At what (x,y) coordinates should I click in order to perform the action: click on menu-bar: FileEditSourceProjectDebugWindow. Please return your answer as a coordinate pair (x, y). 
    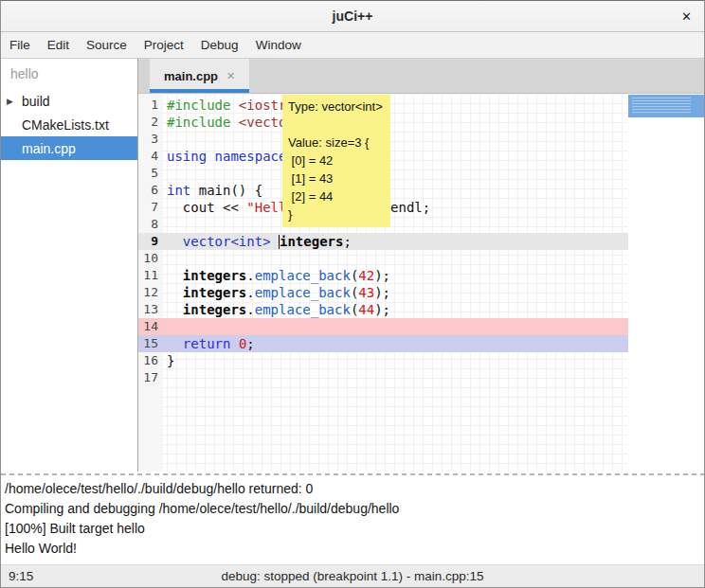
    Looking at the image, I should click on (352, 45).